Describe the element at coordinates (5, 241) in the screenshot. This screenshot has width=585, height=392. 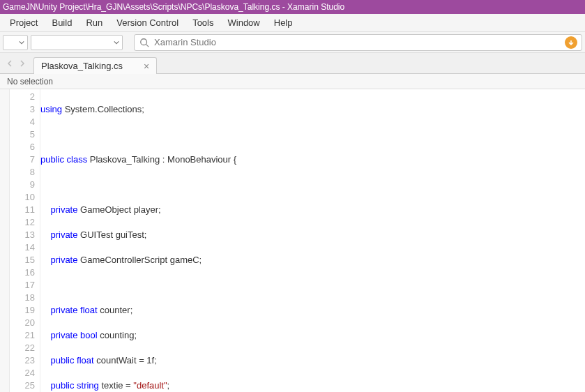
I see `fold-gutter` at that location.